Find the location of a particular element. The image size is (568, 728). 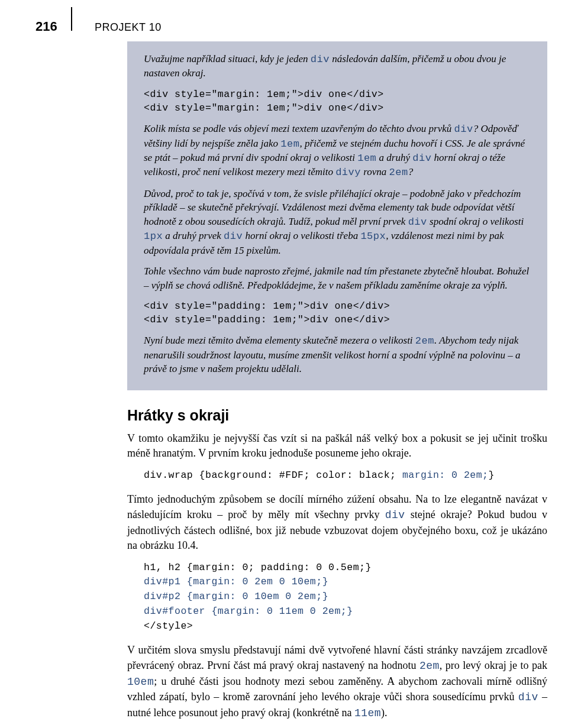

code-line: div#p1 {margin: 0 2em 0 10em;} is located at coordinates (236, 582).